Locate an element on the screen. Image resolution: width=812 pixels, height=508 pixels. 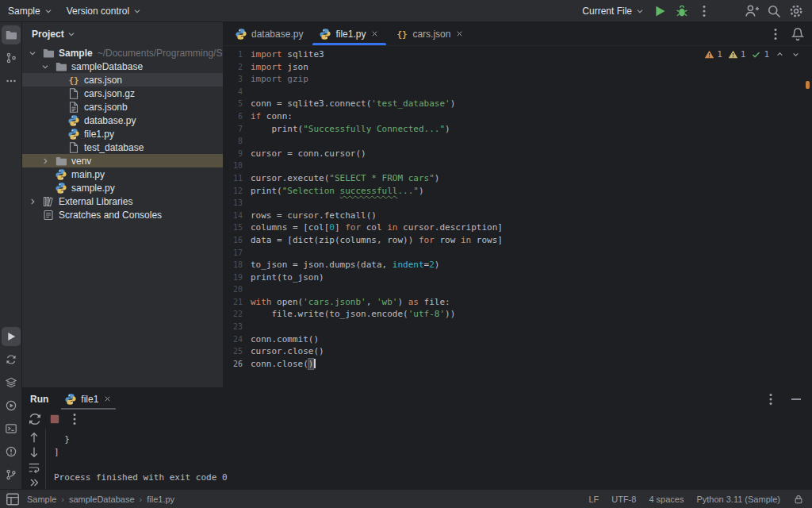
tab-options-icon is located at coordinates (776, 34).